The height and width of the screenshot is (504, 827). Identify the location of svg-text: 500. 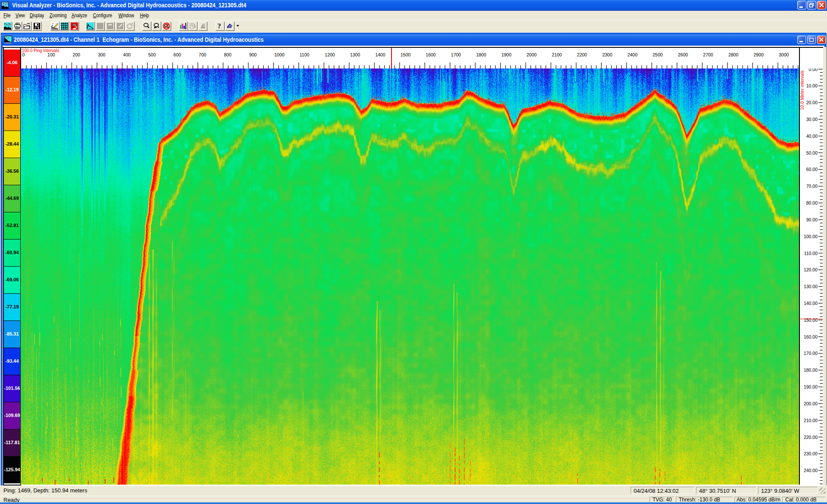
(152, 55).